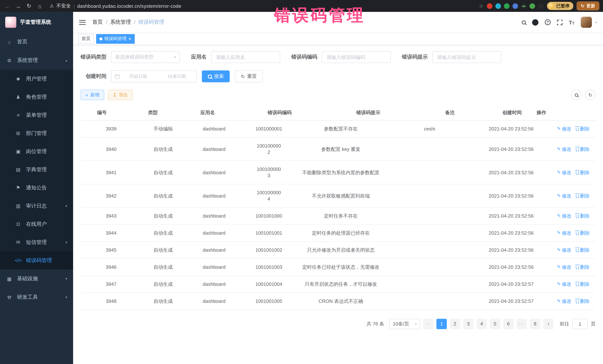 Image resolution: width=603 pixels, height=364 pixels. Describe the element at coordinates (583, 95) in the screenshot. I see `toolbar-right: ↻` at that location.